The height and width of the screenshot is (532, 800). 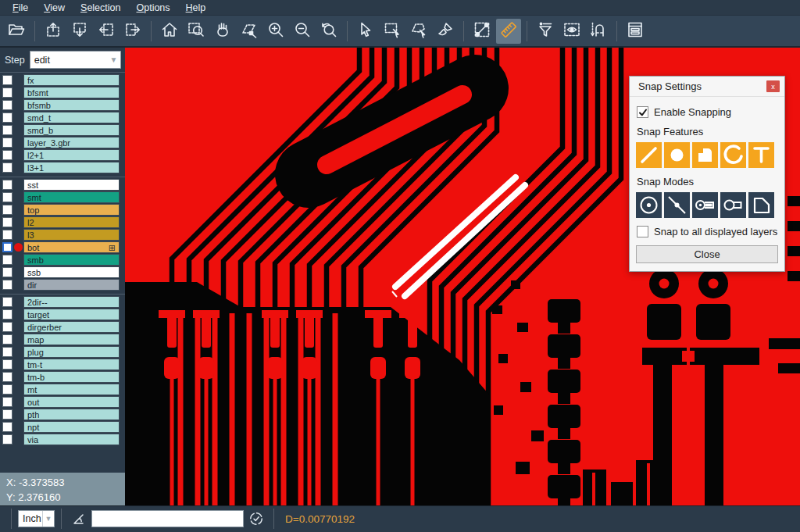 I want to click on units-select: Inch ▼, so click(x=36, y=519).